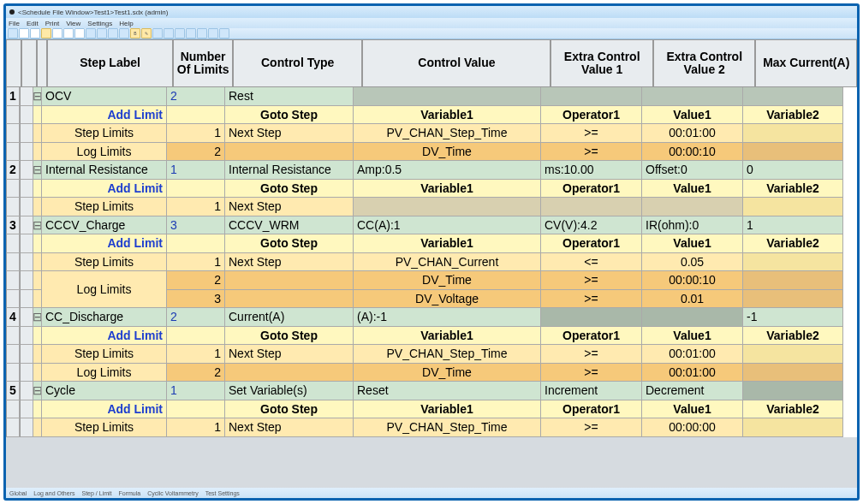 The height and width of the screenshot is (504, 863). Describe the element at coordinates (592, 170) in the screenshot. I see `extra1-cell: ms:10.00` at that location.